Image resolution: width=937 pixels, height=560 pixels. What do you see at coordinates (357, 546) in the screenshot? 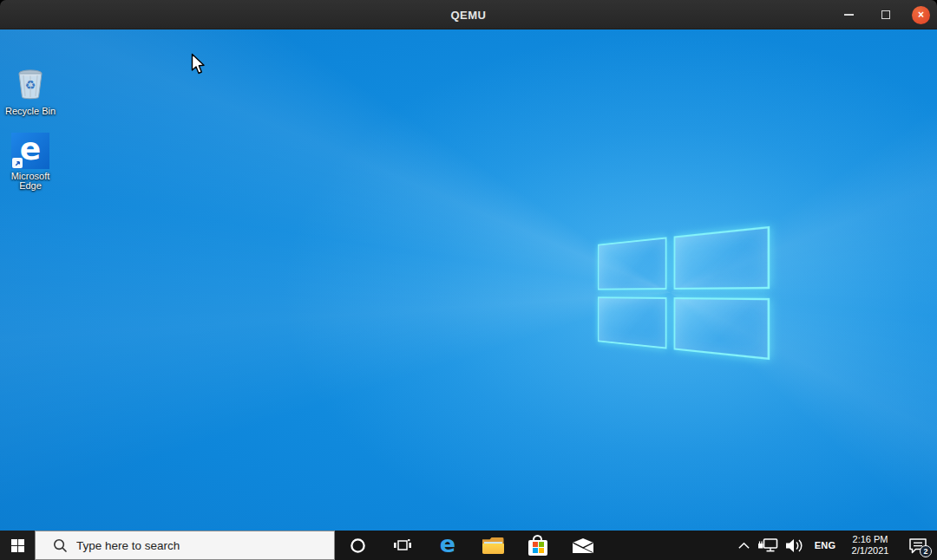
I see `cortana-circle-icon` at bounding box center [357, 546].